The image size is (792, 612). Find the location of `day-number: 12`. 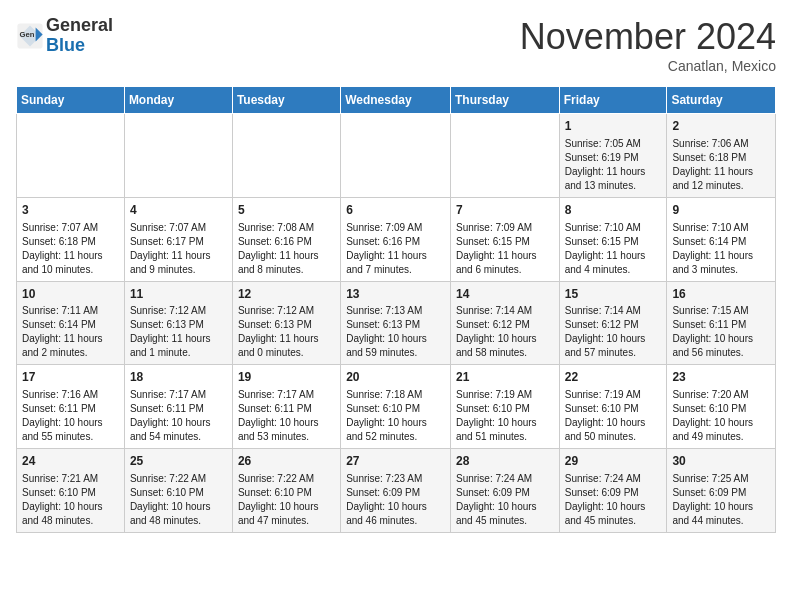

day-number: 12 is located at coordinates (286, 294).